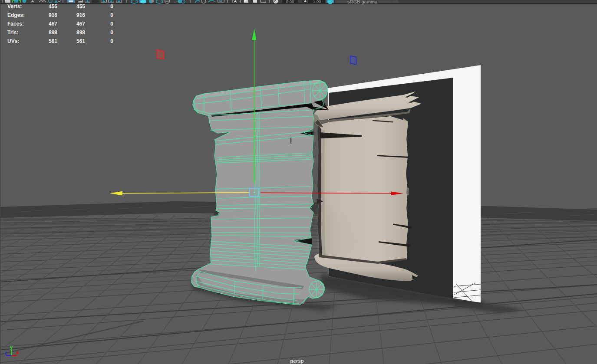 The image size is (597, 364). I want to click on svg-text: Verts:, so click(15, 7).